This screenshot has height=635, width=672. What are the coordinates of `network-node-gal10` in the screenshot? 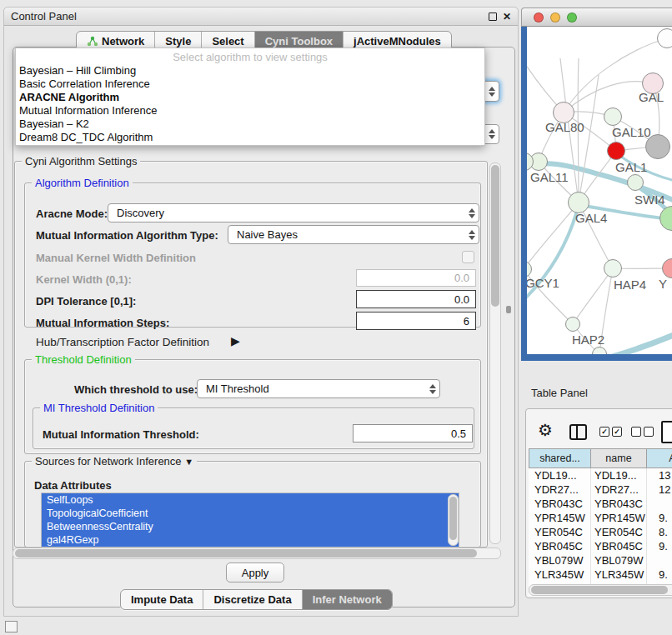 It's located at (613, 117).